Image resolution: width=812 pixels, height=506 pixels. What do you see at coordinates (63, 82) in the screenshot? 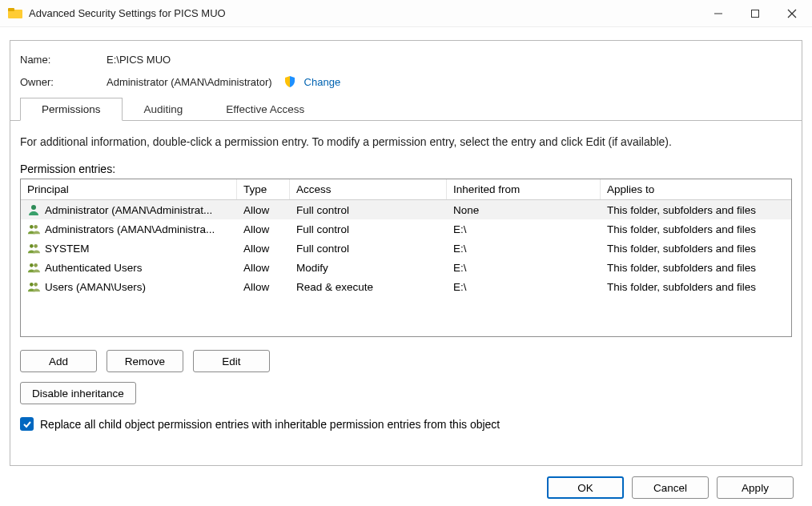
I see `owner-label: Owner:` at bounding box center [63, 82].